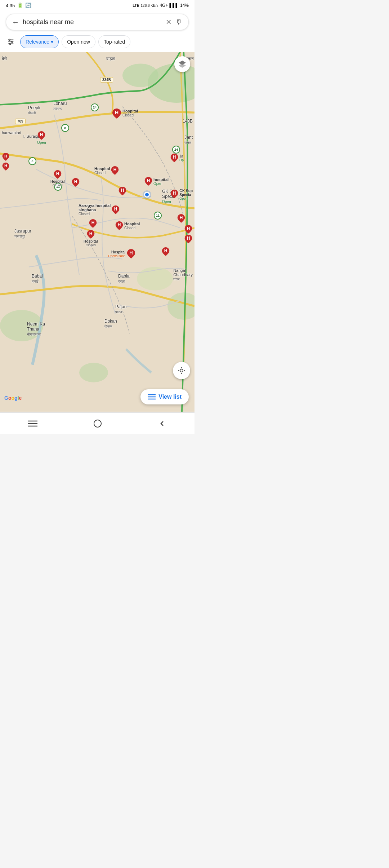  Describe the element at coordinates (97, 423) in the screenshot. I see `bottom-nav` at that location.